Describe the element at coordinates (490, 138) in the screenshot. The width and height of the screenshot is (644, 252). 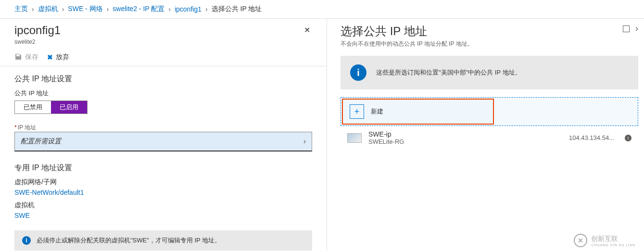
I see `ip-list-item: SWE-ip SWELite-RG 104.43.134.54... i` at that location.